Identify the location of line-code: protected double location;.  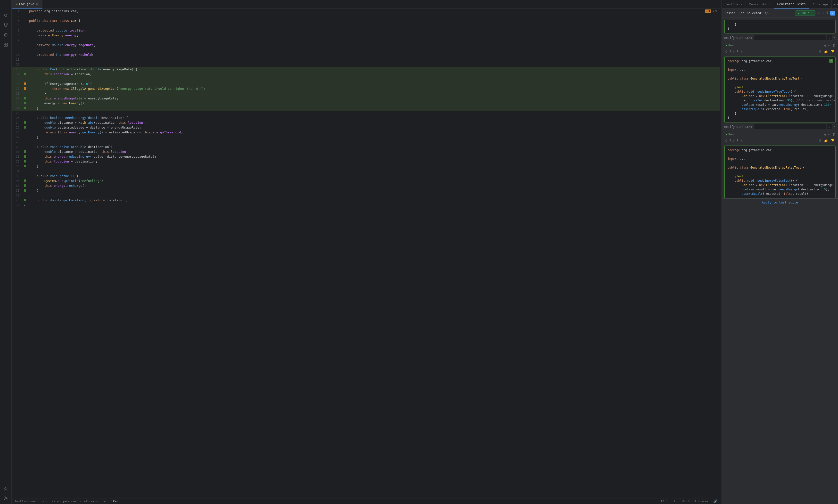
(374, 31).